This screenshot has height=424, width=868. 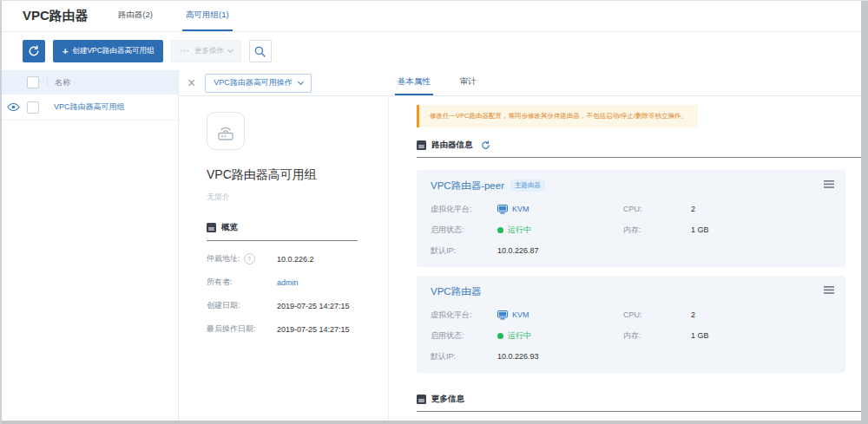 What do you see at coordinates (282, 227) in the screenshot?
I see `overview-section-header: 概览` at bounding box center [282, 227].